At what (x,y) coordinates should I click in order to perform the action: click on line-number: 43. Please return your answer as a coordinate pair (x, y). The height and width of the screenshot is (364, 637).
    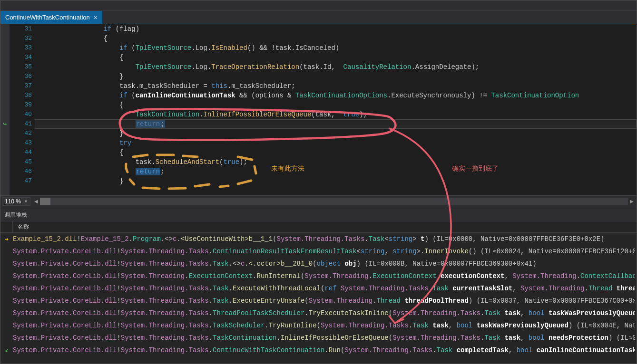
    Looking at the image, I should click on (28, 143).